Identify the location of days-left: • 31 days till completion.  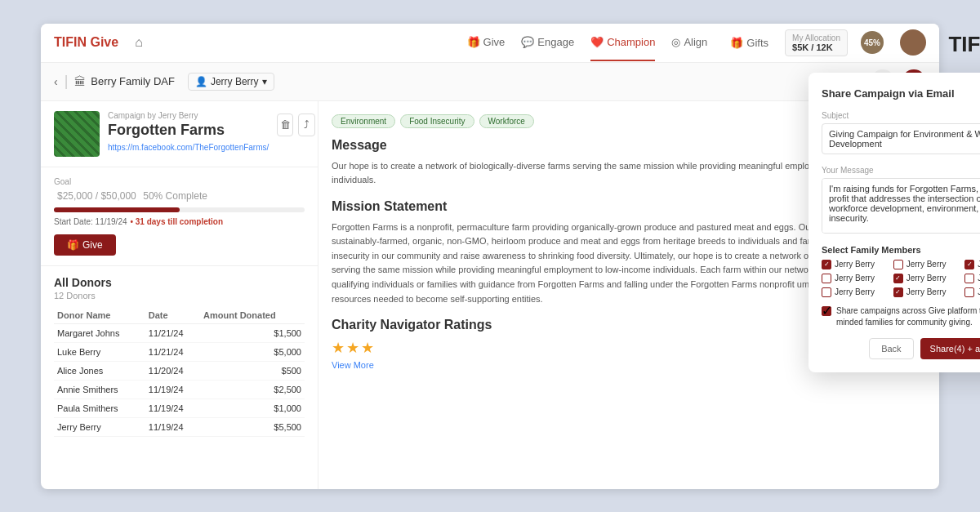
(177, 222).